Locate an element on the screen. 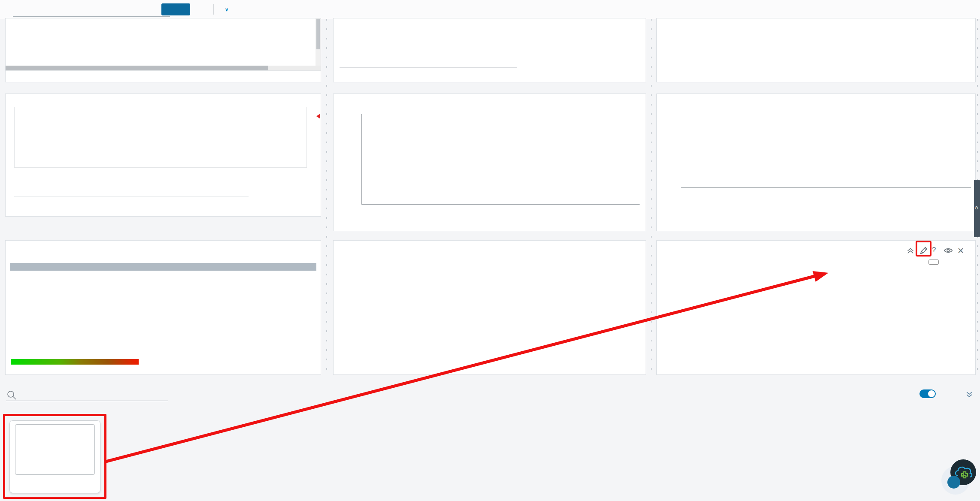 Image resolution: width=980 pixels, height=501 pixels. horizontal-scrollbar-thumb is located at coordinates (137, 68).